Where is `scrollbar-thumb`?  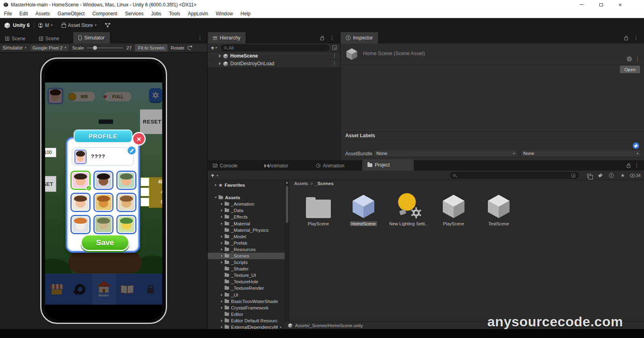 scrollbar-thumb is located at coordinates (287, 204).